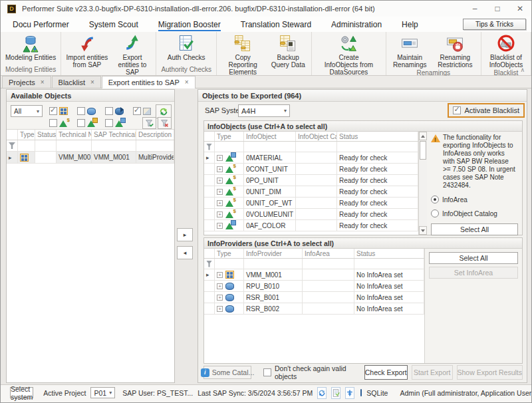 The width and height of the screenshot is (532, 403). I want to click on menu-system-scout: System Scout, so click(114, 24).